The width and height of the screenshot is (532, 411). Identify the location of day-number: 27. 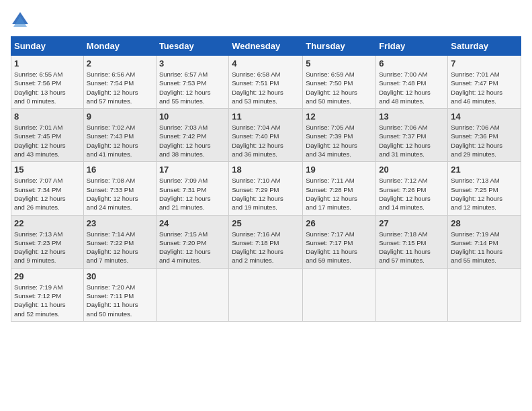
(412, 223).